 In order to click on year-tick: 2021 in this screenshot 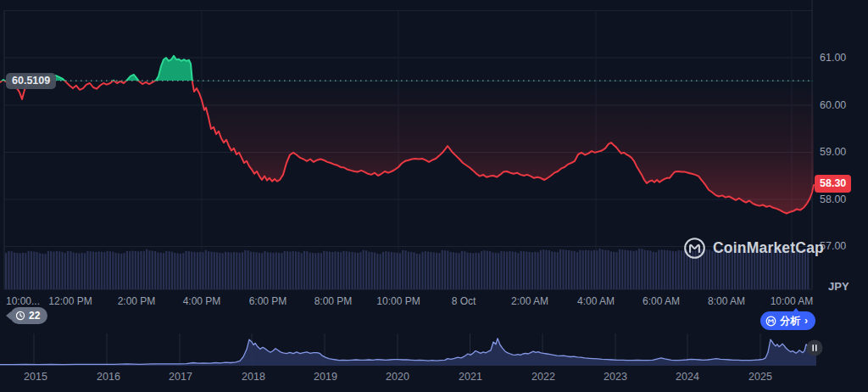, I will do `click(470, 377)`.